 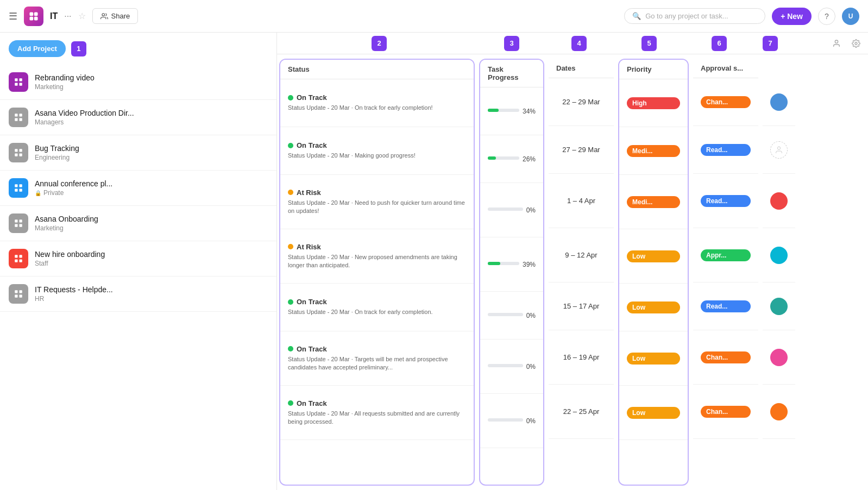 I want to click on list-item: Asana Onboarding Marketing, so click(x=138, y=224).